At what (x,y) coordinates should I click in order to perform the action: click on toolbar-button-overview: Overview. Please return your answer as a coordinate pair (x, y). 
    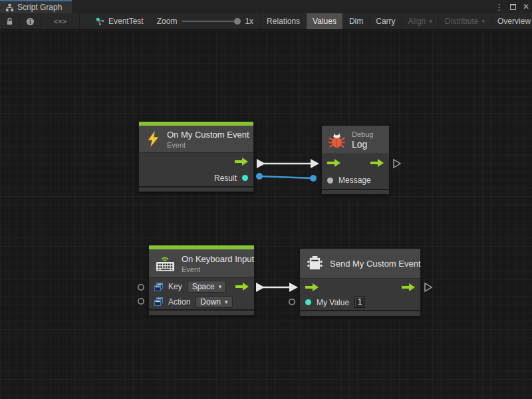
    Looking at the image, I should click on (511, 21).